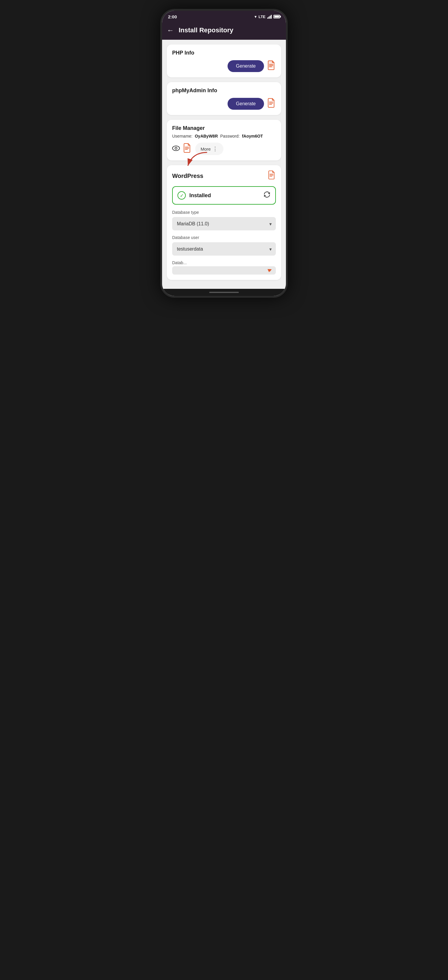  What do you see at coordinates (224, 262) in the screenshot?
I see `partial-field-label: Datab...` at bounding box center [224, 262].